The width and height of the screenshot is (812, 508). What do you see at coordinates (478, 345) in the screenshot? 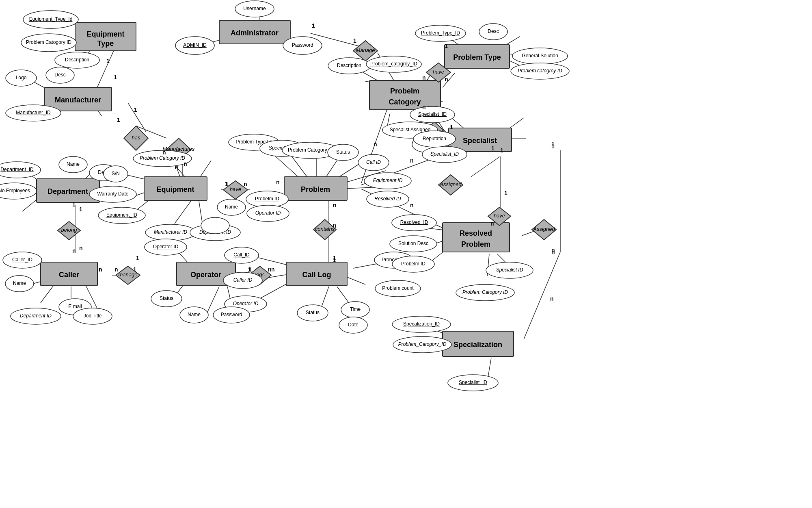
I see `entity-specialization-label: Specialization` at bounding box center [478, 345].